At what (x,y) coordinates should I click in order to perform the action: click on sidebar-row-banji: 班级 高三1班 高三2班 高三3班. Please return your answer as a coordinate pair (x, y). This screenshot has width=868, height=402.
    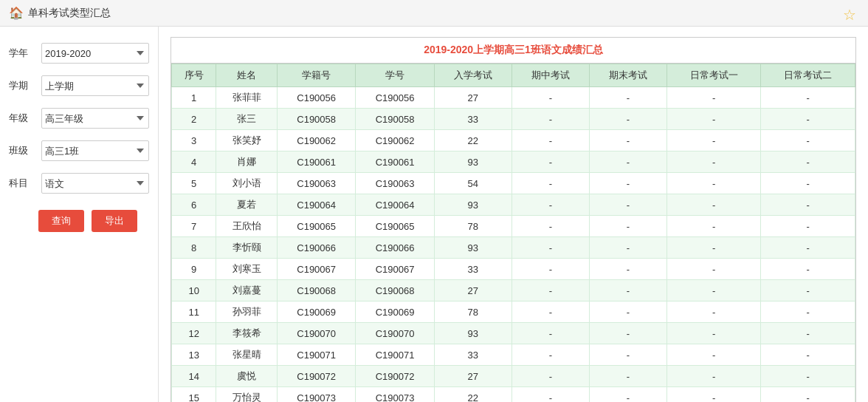
    Looking at the image, I should click on (79, 151).